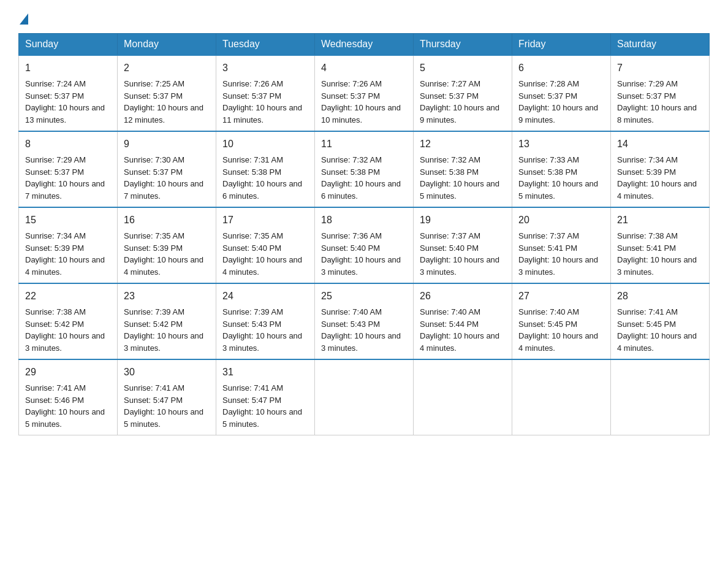 Image resolution: width=728 pixels, height=563 pixels. Describe the element at coordinates (69, 245) in the screenshot. I see `calendar-cell: 15Sunrise: 7:34 AMSunset: 5:39 PMDayligh…` at that location.